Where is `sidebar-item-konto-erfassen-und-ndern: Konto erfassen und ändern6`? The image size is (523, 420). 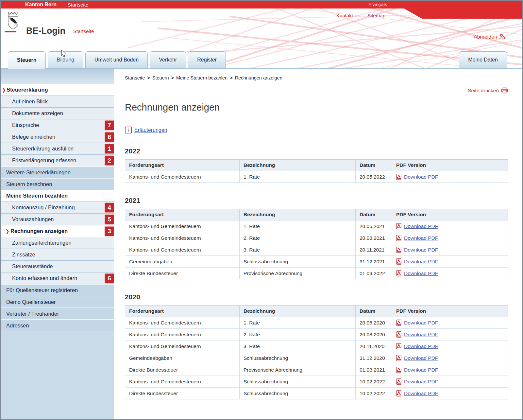 sidebar-item-konto-erfassen-und-ndern: Konto erfassen und ändern6 is located at coordinates (58, 278).